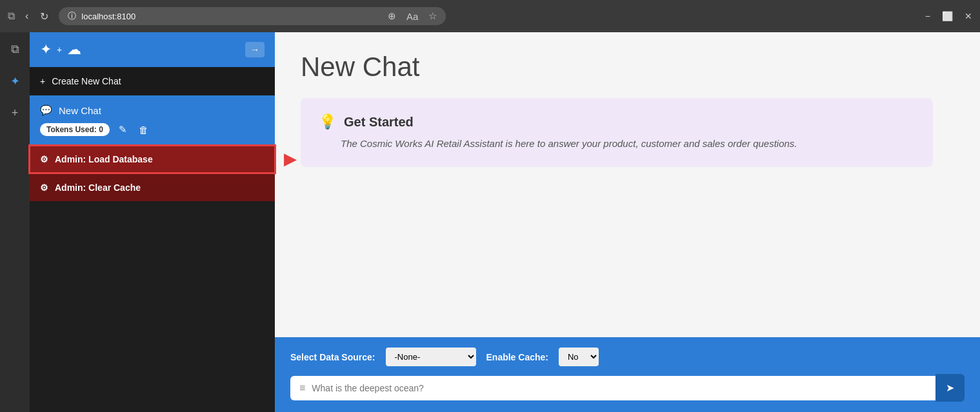 This screenshot has height=412, width=980. Describe the element at coordinates (950, 388) in the screenshot. I see `send-message-button: ➤` at that location.